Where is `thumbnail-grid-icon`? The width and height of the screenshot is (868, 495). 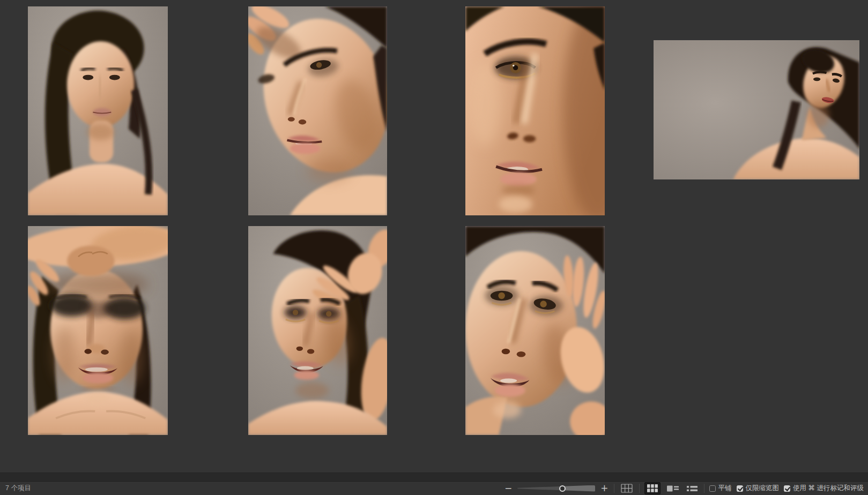
thumbnail-grid-icon is located at coordinates (652, 489).